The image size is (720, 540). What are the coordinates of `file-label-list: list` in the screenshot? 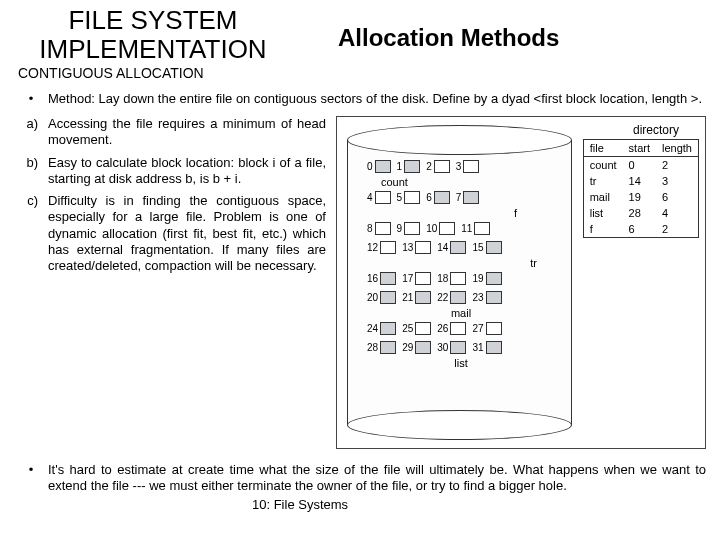 It's located at (461, 363).